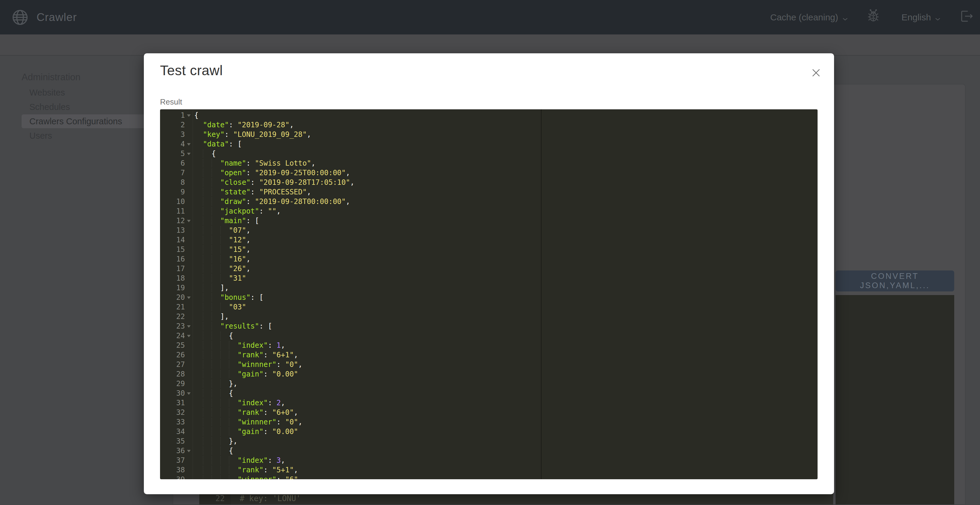 This screenshot has height=505, width=980. Describe the element at coordinates (173, 451) in the screenshot. I see `line-number: 36` at that location.